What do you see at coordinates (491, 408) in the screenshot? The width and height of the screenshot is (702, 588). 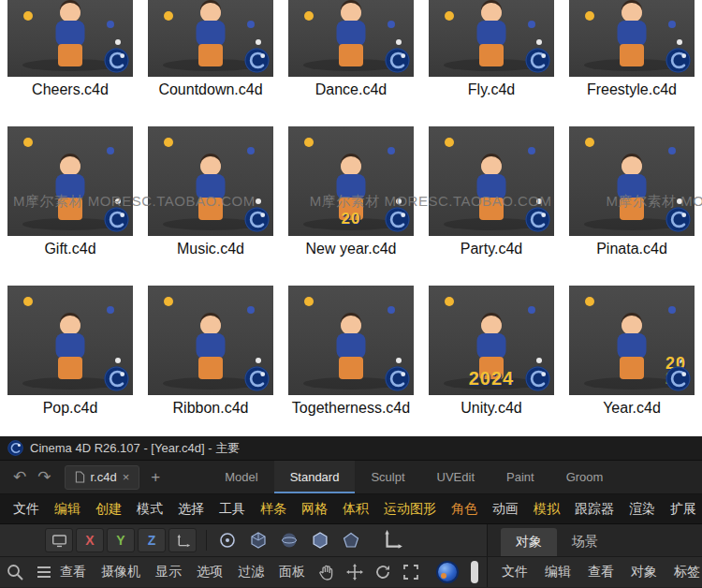 I see `file-name: Unity.c4d` at bounding box center [491, 408].